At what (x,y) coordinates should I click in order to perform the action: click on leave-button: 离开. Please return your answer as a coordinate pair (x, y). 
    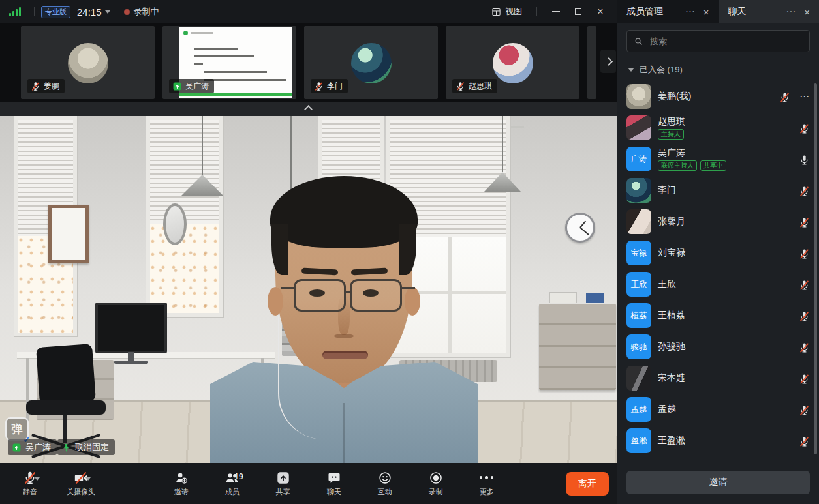
    Looking at the image, I should click on (587, 484).